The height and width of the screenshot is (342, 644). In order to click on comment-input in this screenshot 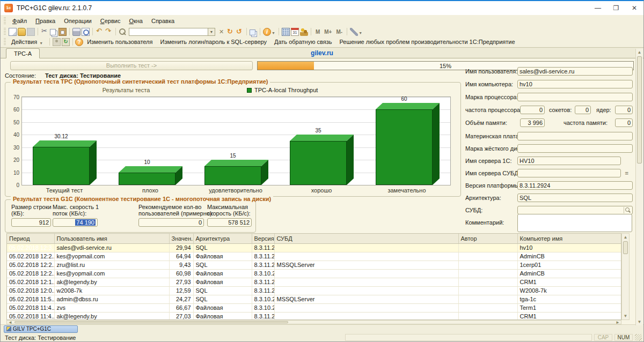, I will do `click(575, 223)`.